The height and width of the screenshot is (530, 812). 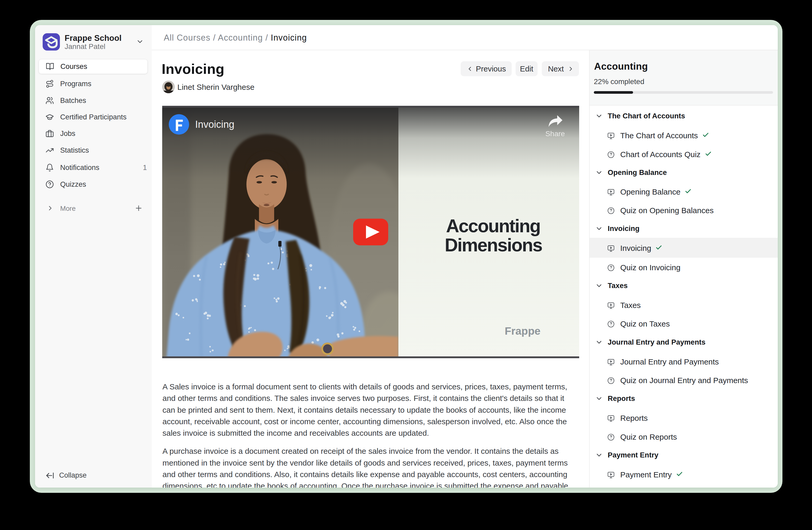 What do you see at coordinates (493, 245) in the screenshot?
I see `svg-text: Dimensions` at bounding box center [493, 245].